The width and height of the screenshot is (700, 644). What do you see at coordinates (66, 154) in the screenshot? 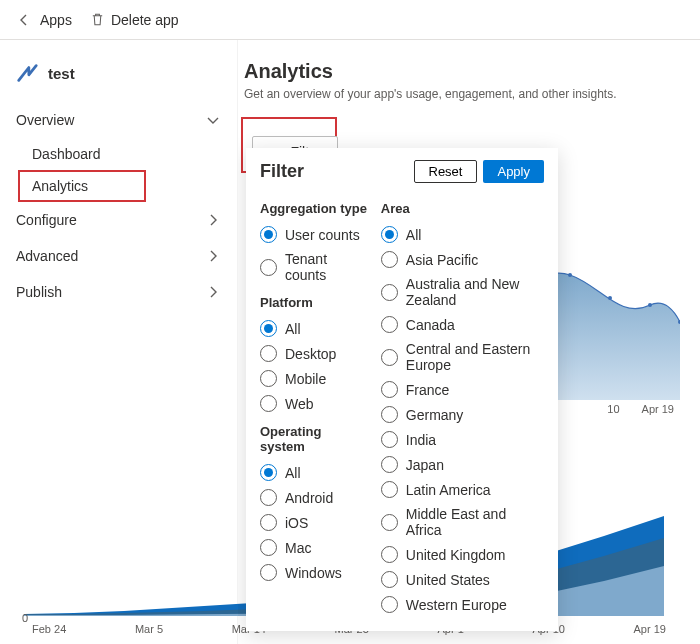
I see `nav-dashboard-label: Dashboard` at bounding box center [66, 154].